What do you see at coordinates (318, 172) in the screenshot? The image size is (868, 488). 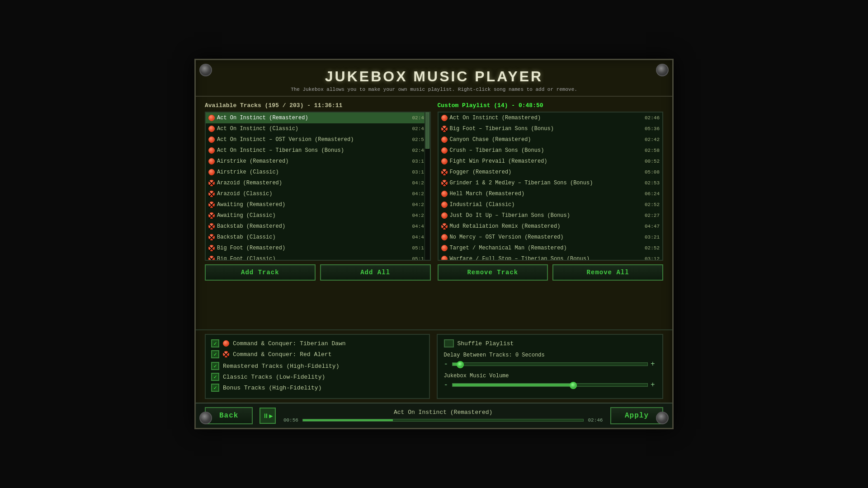 I see `available-track-item: Airstrike (Classic)03:17` at bounding box center [318, 172].